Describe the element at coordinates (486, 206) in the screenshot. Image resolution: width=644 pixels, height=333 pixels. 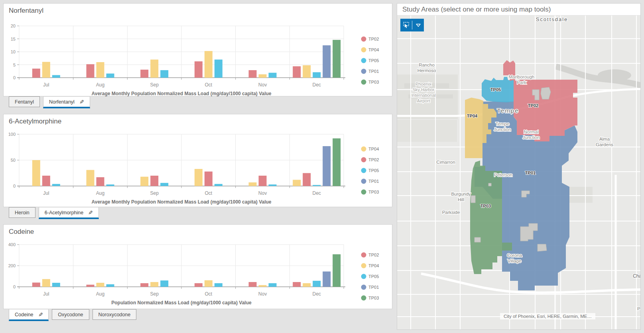
I see `region-label-TP03: TP03` at that location.